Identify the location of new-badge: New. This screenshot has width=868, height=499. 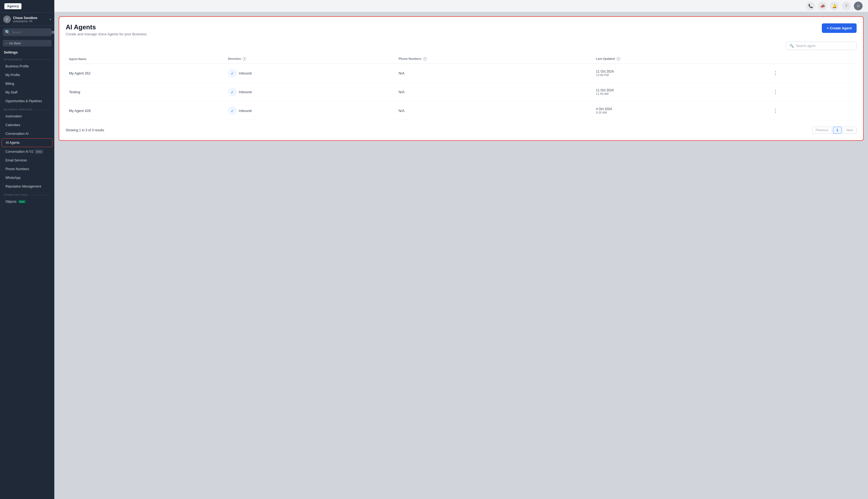
(22, 202).